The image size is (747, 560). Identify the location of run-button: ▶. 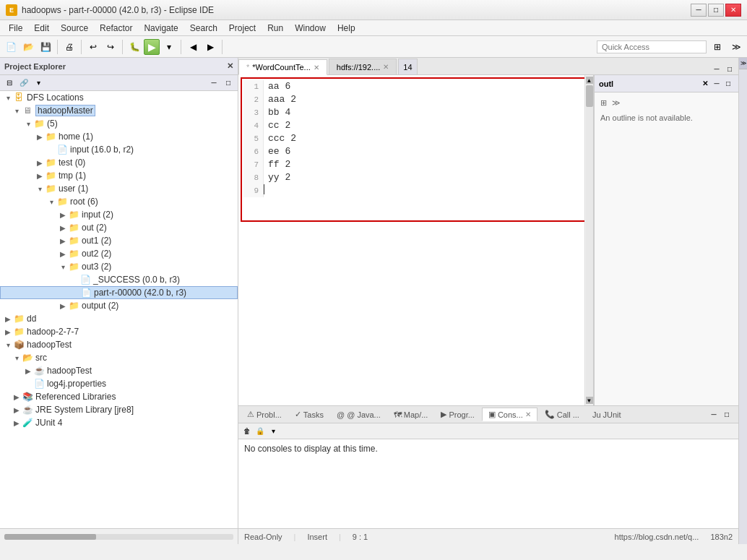
(152, 47).